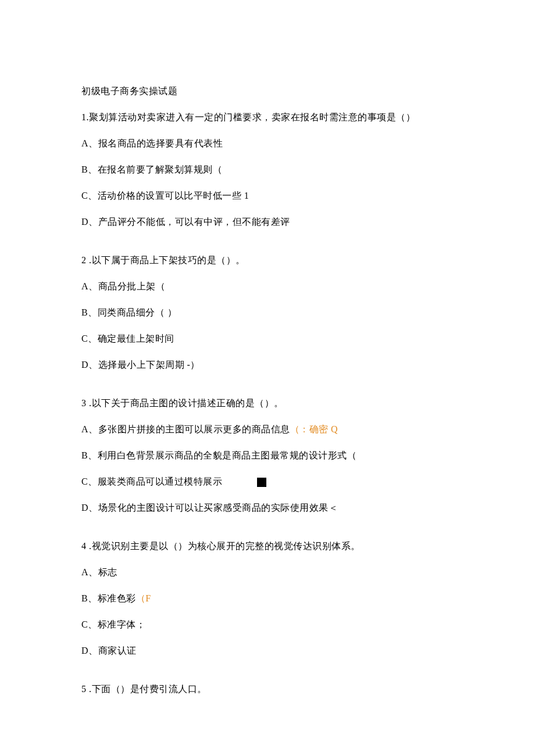  Describe the element at coordinates (268, 651) in the screenshot. I see `question-4-option-d: D、商家认证` at that location.